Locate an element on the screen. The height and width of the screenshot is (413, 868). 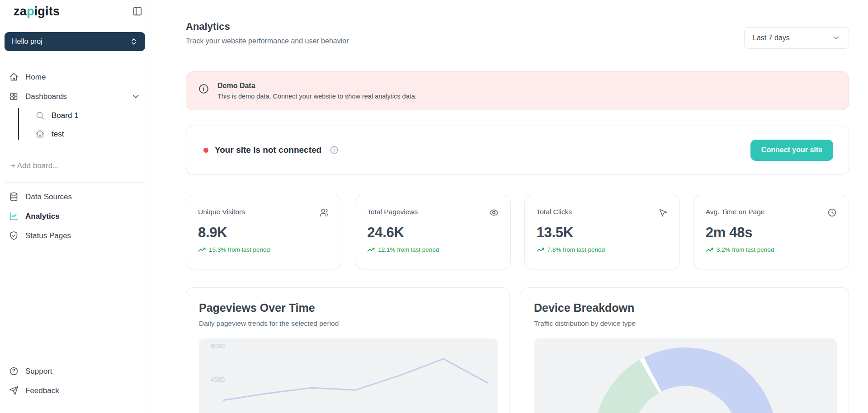
stat-value: 2m 48s is located at coordinates (771, 233).